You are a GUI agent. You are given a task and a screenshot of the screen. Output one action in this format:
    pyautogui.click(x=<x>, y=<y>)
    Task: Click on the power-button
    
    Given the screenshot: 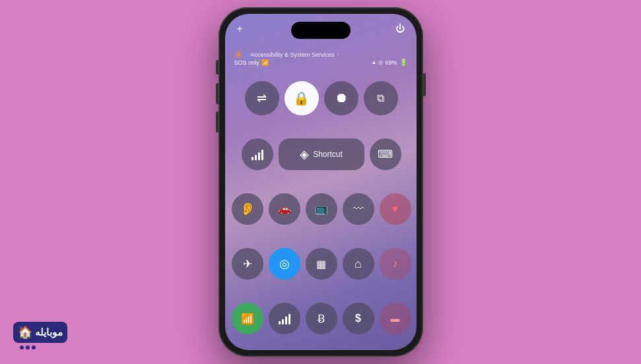 What is the action you would take?
    pyautogui.click(x=424, y=84)
    